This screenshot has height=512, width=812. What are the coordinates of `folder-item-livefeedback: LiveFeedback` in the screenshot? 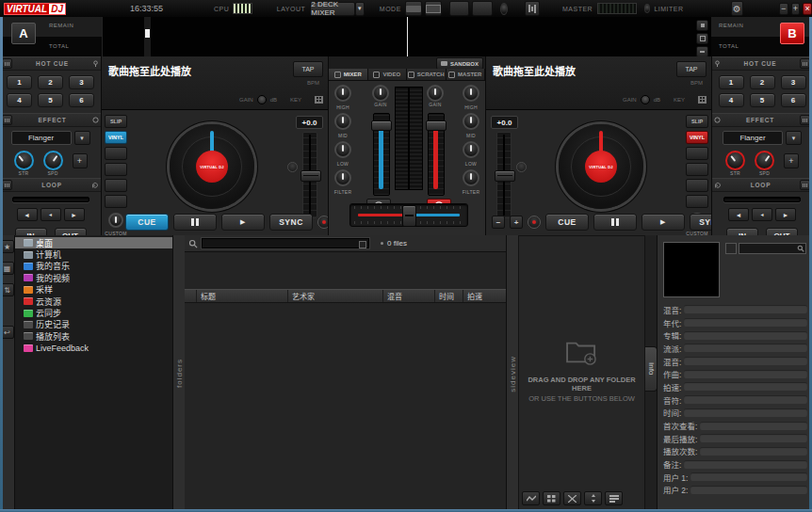 It's located at (94, 348).